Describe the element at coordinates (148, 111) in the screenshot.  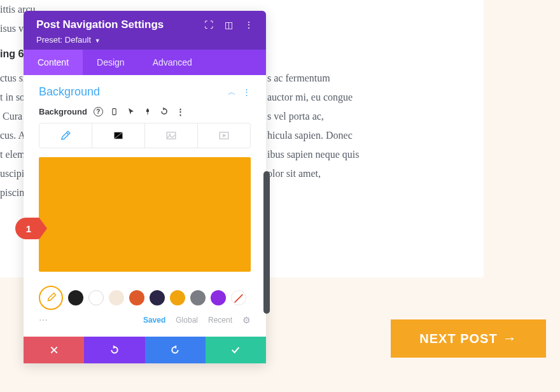
I see `pin-icon` at that location.